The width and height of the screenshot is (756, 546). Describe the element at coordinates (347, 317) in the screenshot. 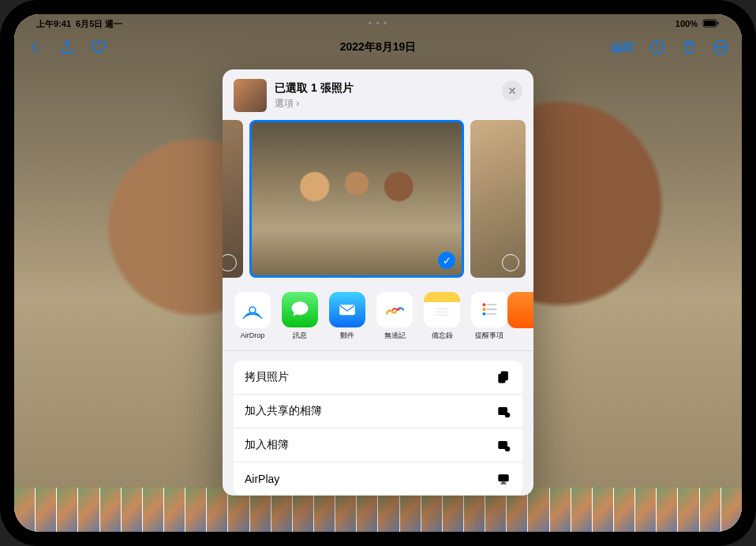

I see `share-app-mail: 郵件` at that location.